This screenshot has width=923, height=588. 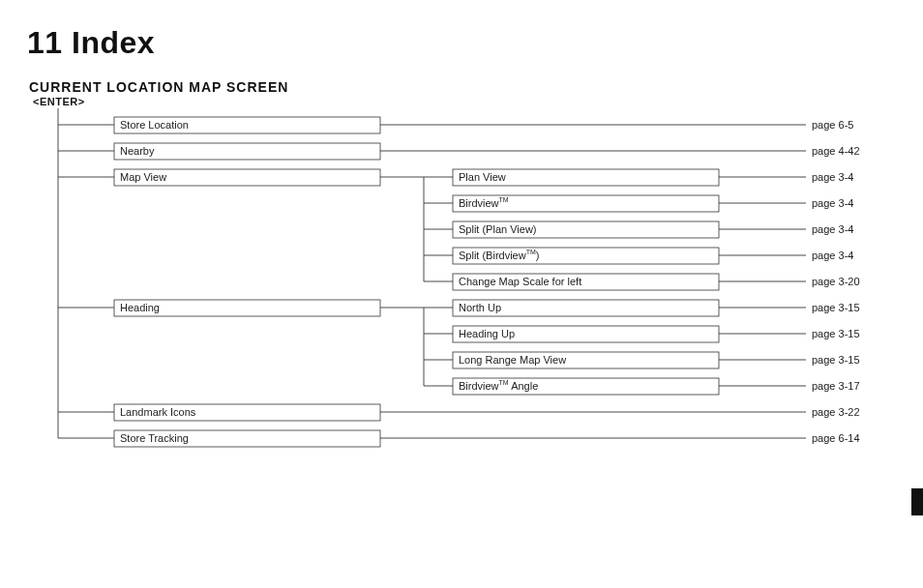 I want to click on item-label: Store Location, so click(x=155, y=125).